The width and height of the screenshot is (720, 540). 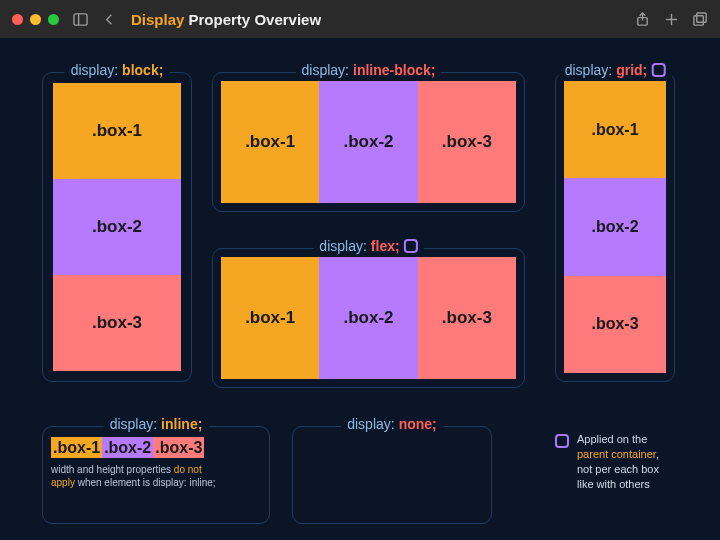 I want to click on panel-display-inline: display: inline; .box-1.box-2.box-3 widt…, so click(x=156, y=475).